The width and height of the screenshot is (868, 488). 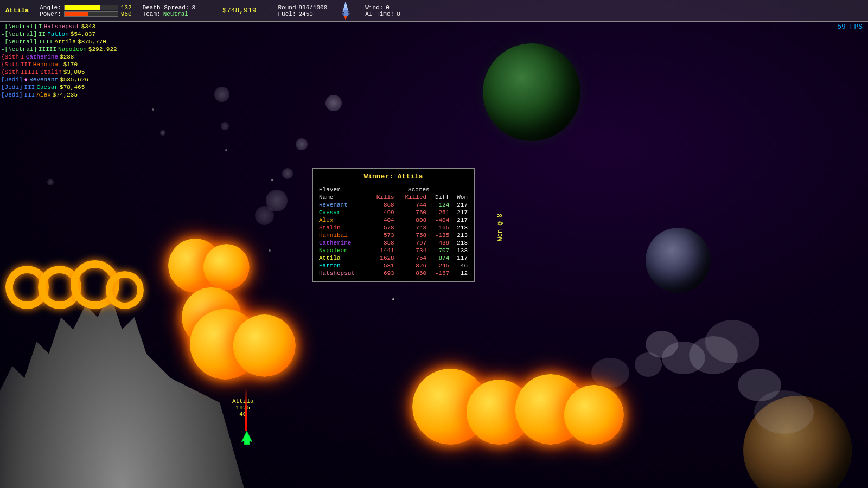 I want to click on winner-title: Winner: Attila, so click(x=393, y=177).